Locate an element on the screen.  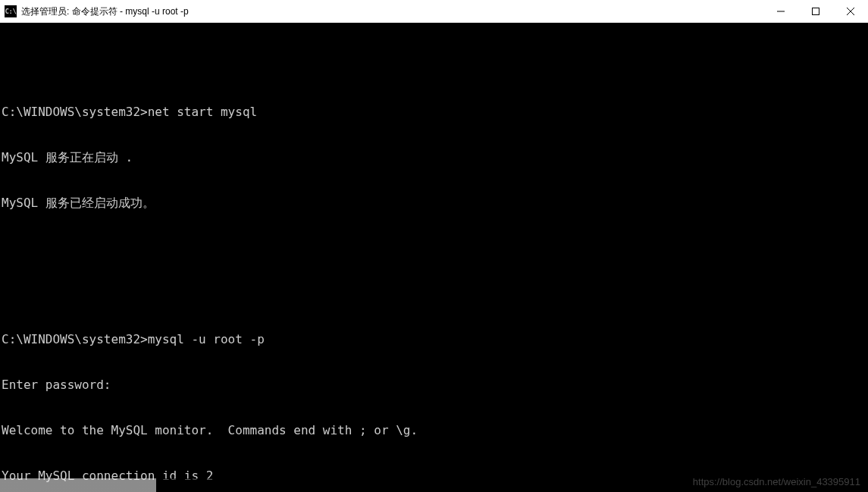
window-title: 选择管理员: 命令提示符 - mysql -u root -p is located at coordinates (105, 12).